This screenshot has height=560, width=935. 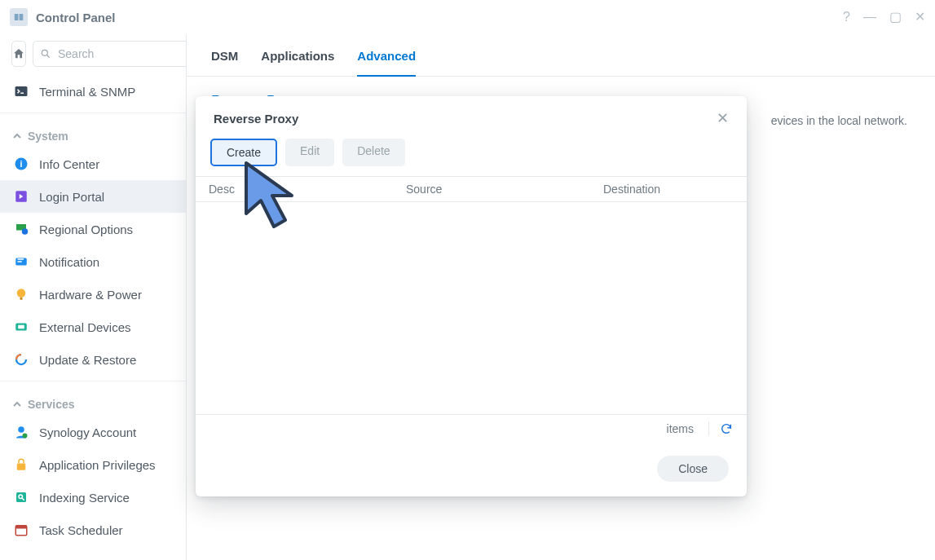 I want to click on devices-icon, so click(x=21, y=327).